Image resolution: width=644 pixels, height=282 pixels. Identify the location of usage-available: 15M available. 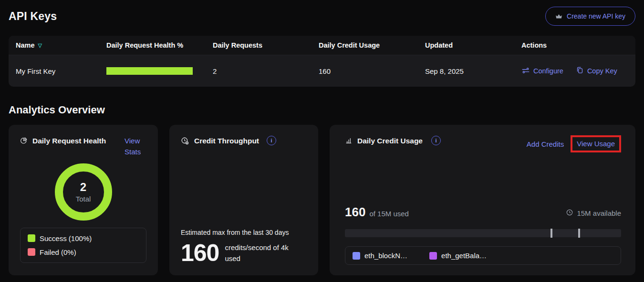
(593, 213).